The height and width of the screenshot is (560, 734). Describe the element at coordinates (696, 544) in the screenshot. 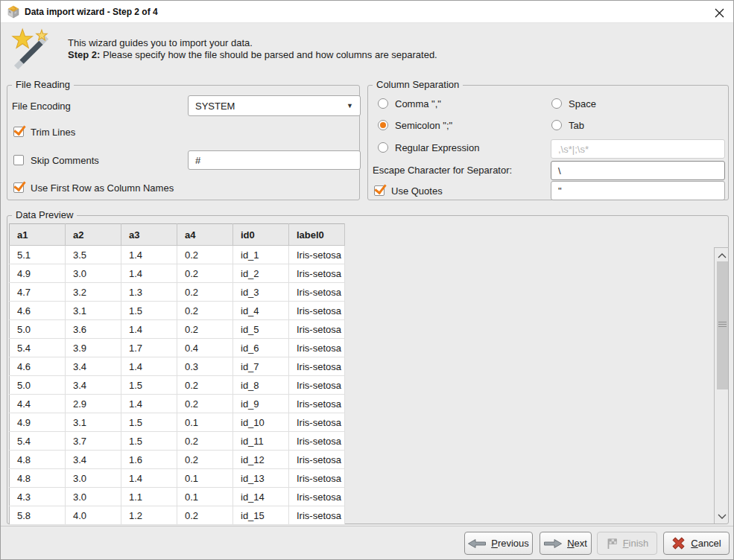

I see `cancel-button: Cancel` at that location.